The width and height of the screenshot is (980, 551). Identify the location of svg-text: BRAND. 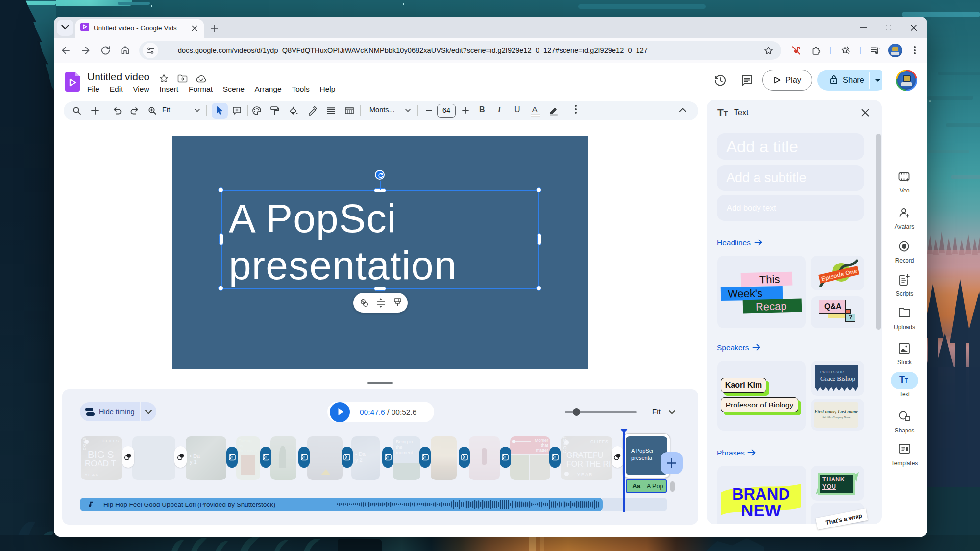
(761, 494).